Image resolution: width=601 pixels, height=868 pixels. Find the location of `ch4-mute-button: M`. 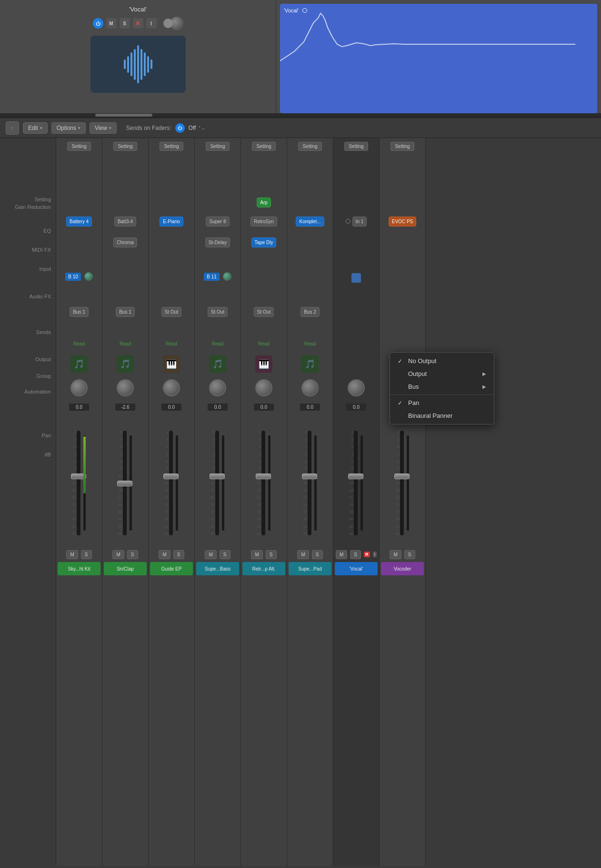

ch4-mute-button: M is located at coordinates (210, 555).